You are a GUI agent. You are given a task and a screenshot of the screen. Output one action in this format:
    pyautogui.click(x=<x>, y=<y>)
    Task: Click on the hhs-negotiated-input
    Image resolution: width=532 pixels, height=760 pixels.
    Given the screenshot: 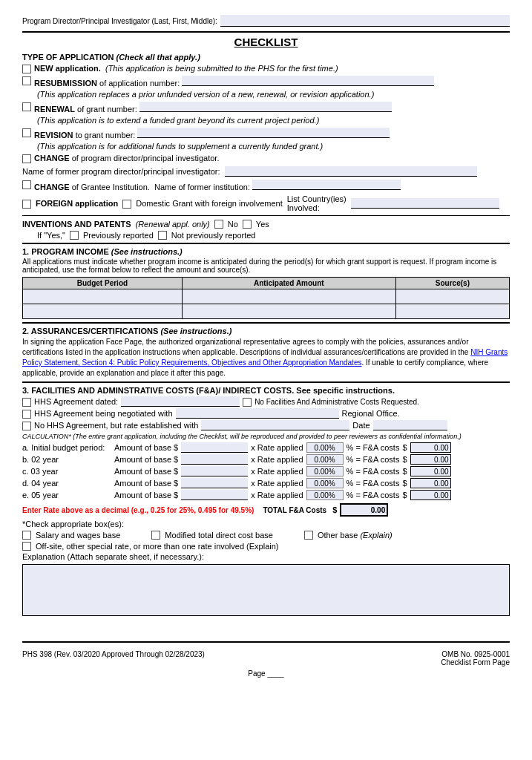 What is the action you would take?
    pyautogui.click(x=257, y=413)
    